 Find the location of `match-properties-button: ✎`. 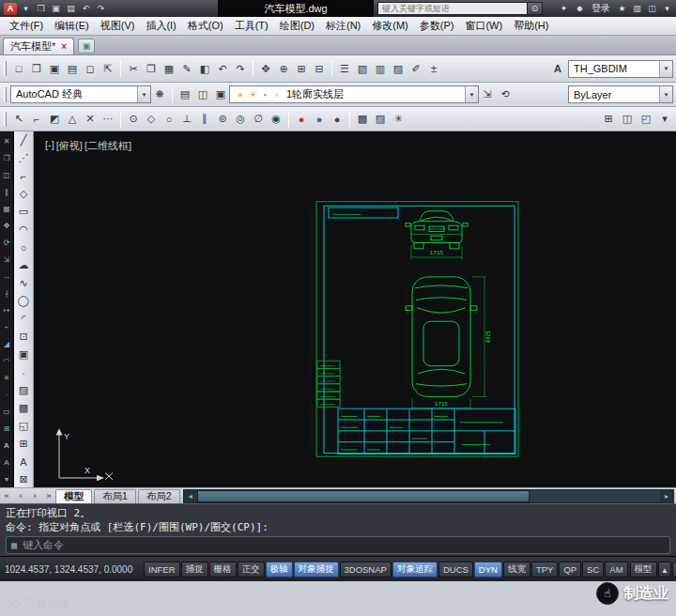

match-properties-button: ✎ is located at coordinates (187, 69).